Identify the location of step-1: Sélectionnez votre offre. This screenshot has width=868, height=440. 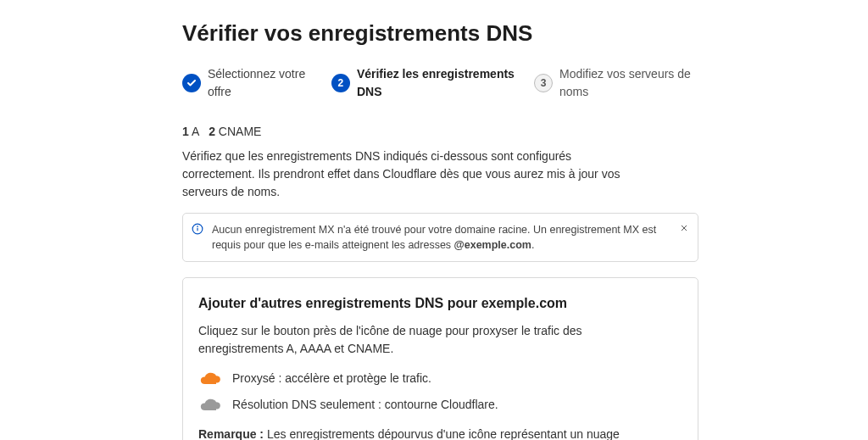
(248, 83).